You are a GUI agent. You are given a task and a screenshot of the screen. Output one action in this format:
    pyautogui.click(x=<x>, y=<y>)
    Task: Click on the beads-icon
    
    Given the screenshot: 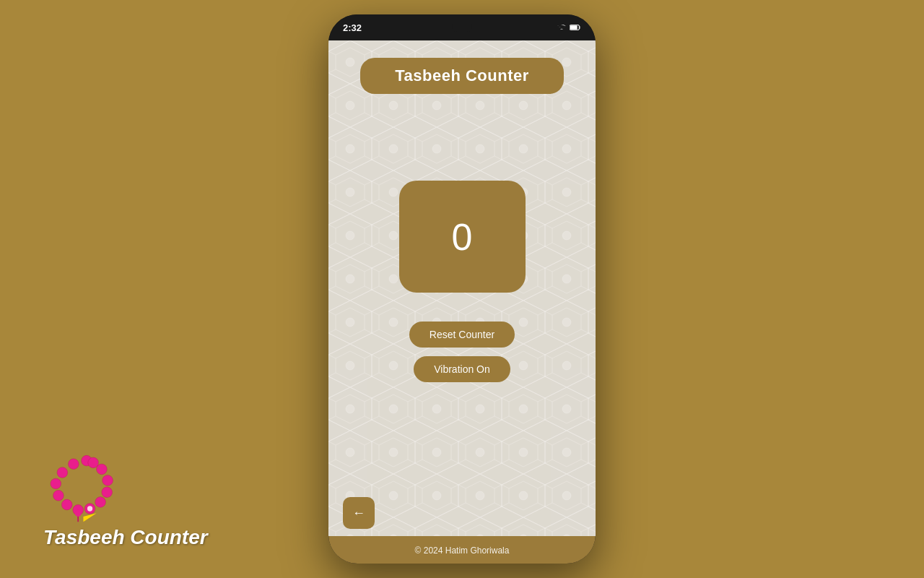 What is the action you would take?
    pyautogui.click(x=87, y=487)
    